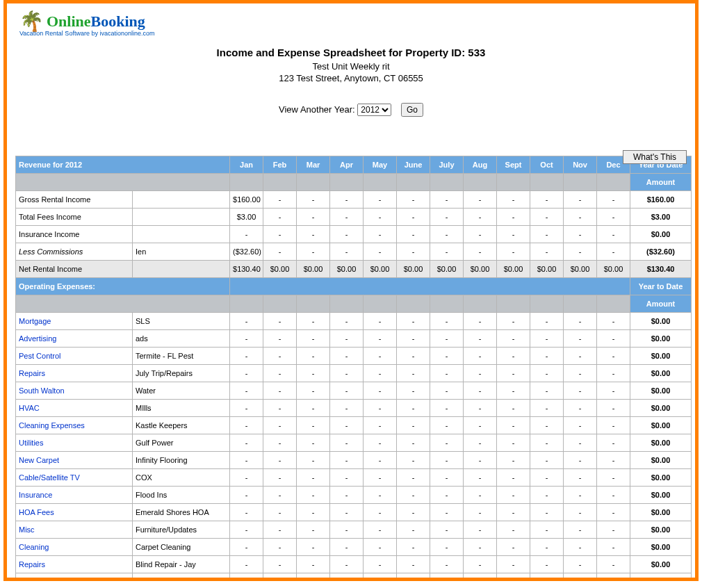  I want to click on year-select: 2012, so click(374, 110).